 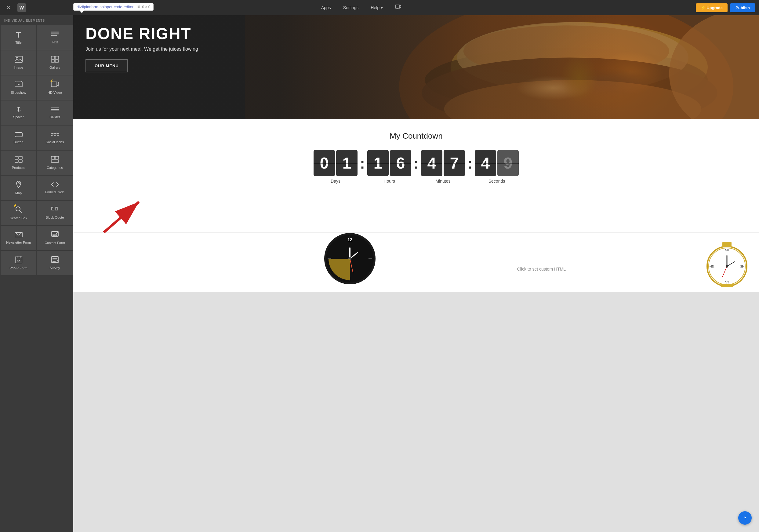 What do you see at coordinates (55, 38) in the screenshot?
I see `sidebar-item-text: Text` at bounding box center [55, 38].